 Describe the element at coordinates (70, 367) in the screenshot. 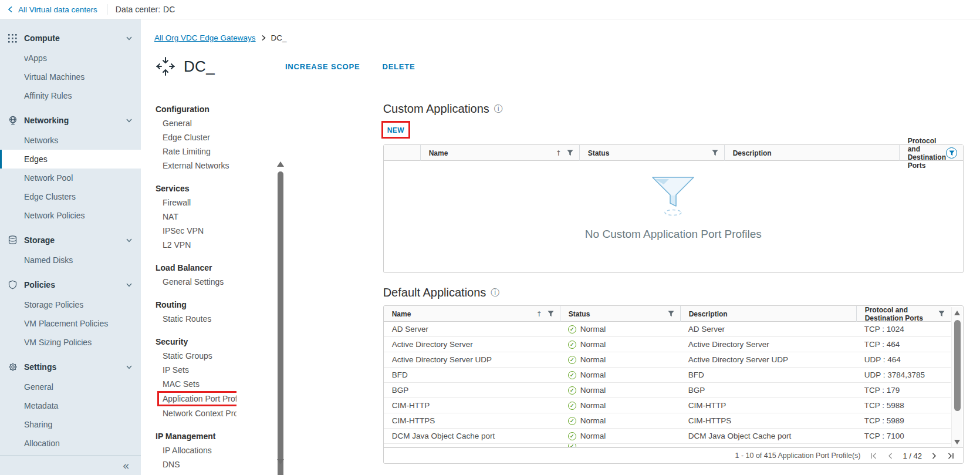

I see `sidebar-header-settings: Settings` at that location.